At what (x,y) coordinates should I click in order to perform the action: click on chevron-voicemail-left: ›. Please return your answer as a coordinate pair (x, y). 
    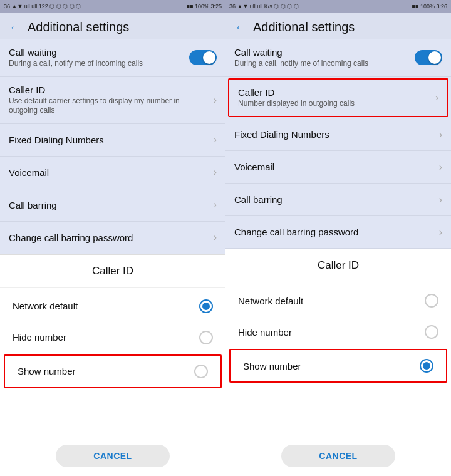
    Looking at the image, I should click on (215, 172).